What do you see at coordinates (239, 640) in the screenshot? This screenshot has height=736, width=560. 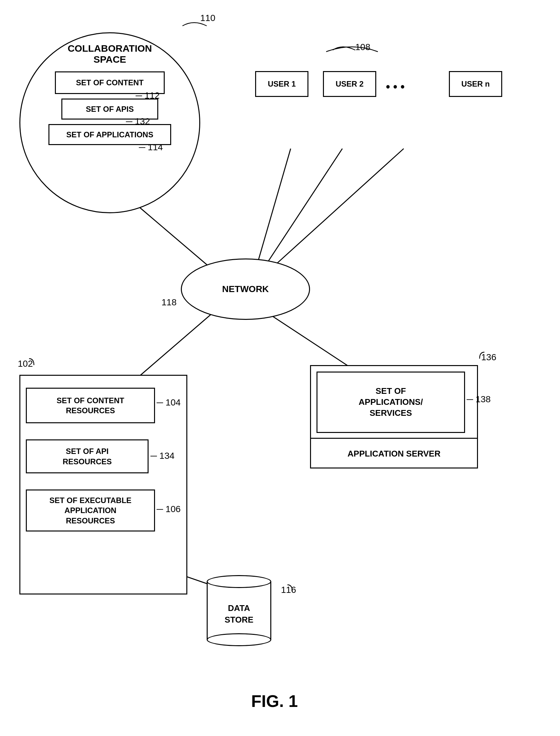 I see `cylinder-bottom` at bounding box center [239, 640].